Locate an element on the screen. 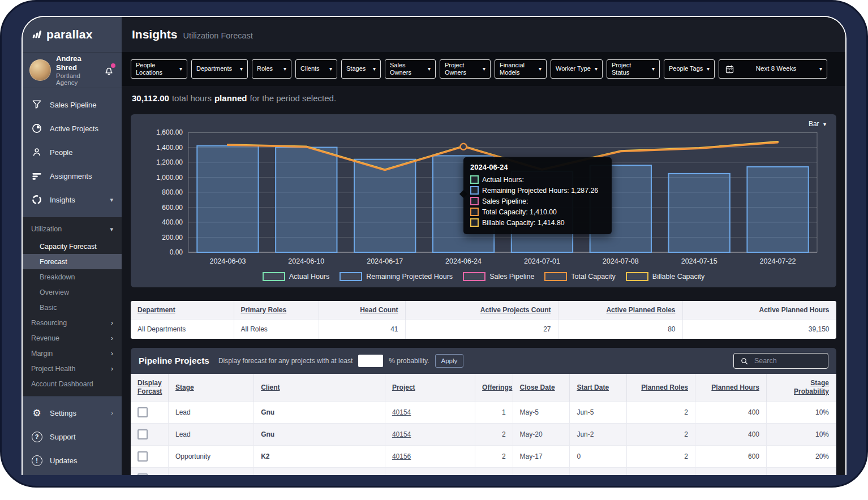  sidebar-item-active-projects: Active Projects is located at coordinates (72, 128).